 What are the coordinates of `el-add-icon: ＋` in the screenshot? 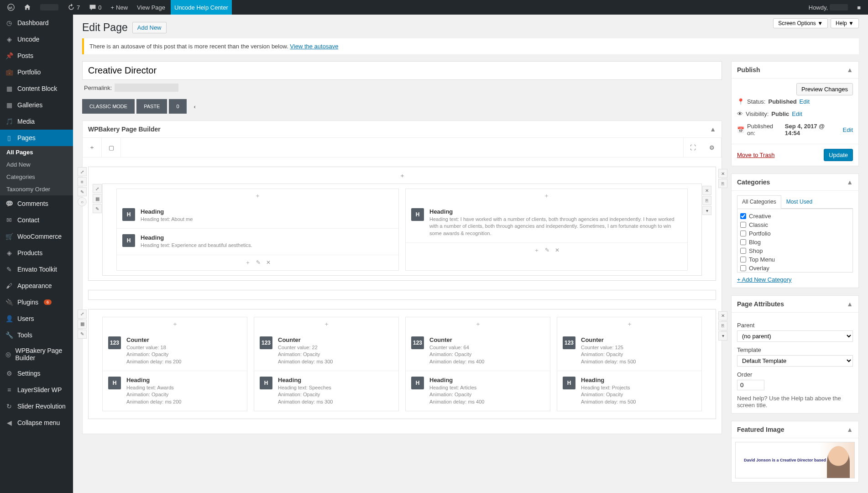 It's located at (537, 250).